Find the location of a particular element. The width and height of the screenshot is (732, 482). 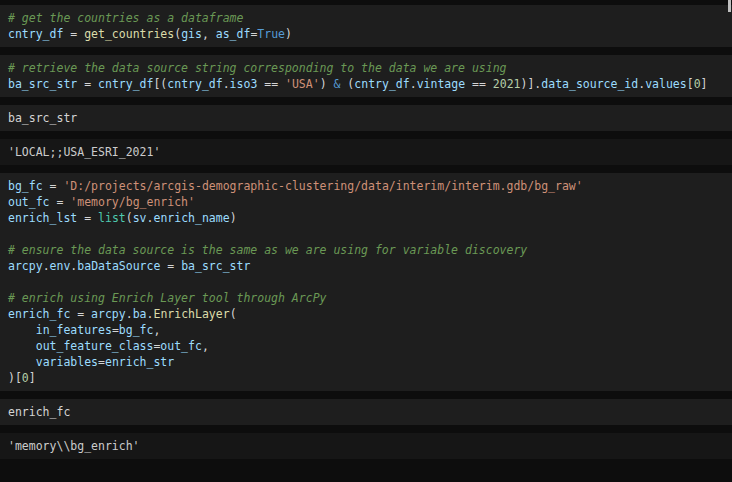

code-line: ba_src_str is located at coordinates (366, 118).